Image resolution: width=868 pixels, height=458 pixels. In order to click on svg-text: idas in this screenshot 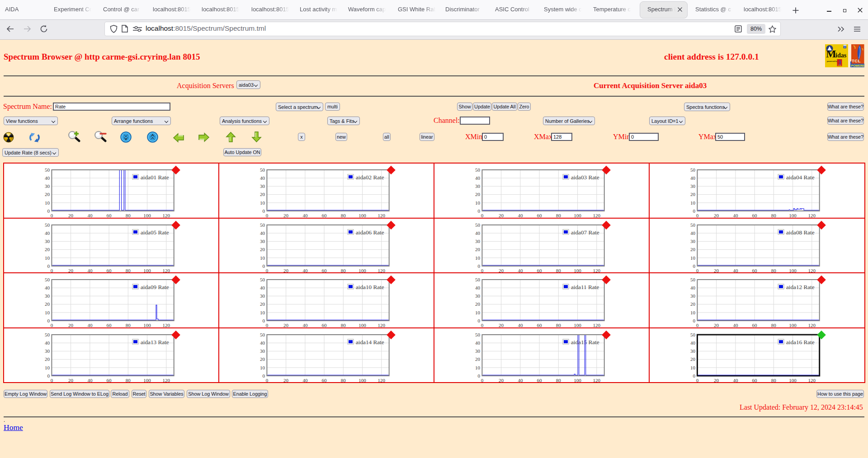, I will do `click(841, 55)`.